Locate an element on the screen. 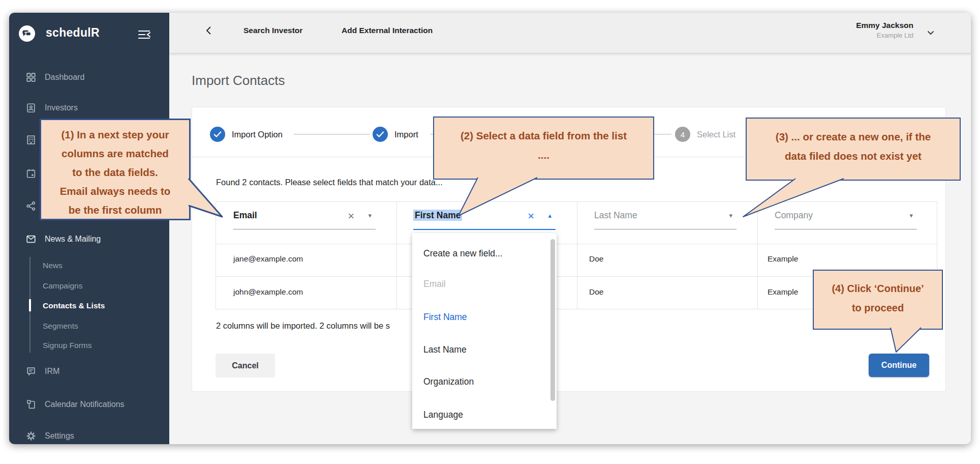  callout-1: (1) In a next step your columns are matc… is located at coordinates (115, 169).